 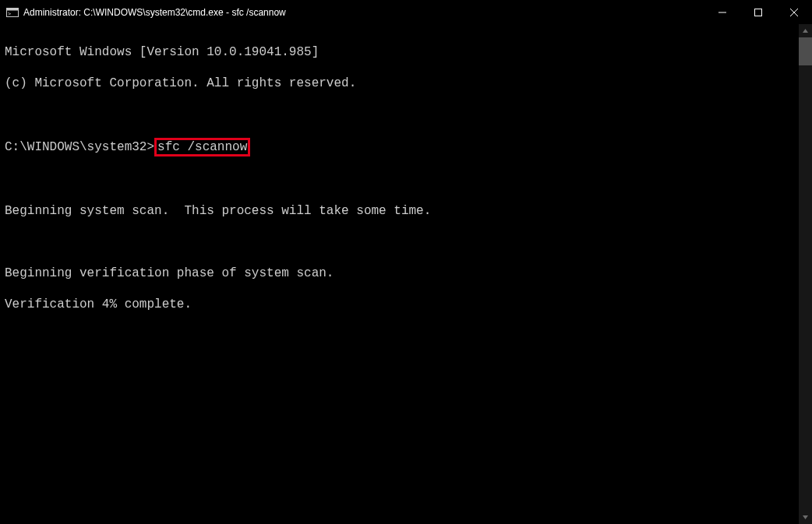 I want to click on scrollbar, so click(x=806, y=274).